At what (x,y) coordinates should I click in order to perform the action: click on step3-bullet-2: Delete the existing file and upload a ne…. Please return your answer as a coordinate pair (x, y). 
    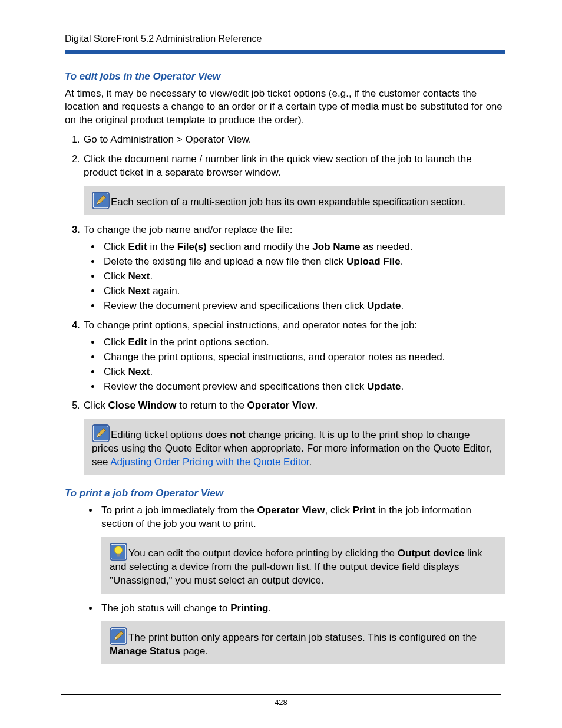
    Looking at the image, I should click on (303, 262).